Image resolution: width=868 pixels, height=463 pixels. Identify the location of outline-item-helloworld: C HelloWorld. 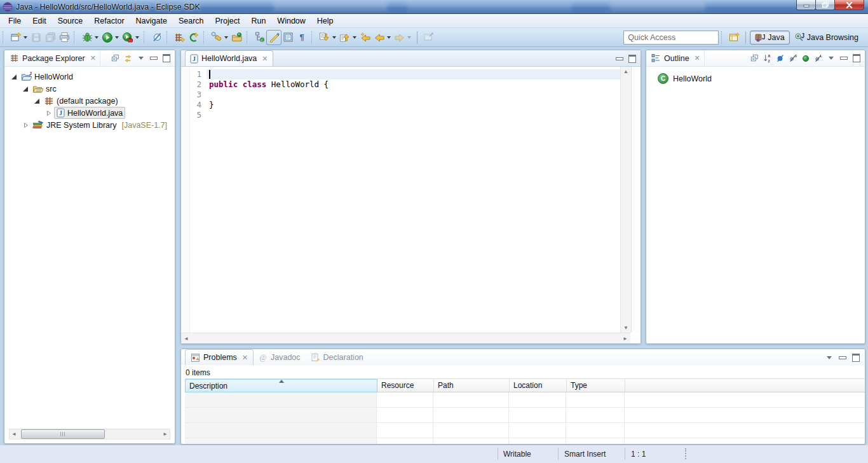
(756, 75).